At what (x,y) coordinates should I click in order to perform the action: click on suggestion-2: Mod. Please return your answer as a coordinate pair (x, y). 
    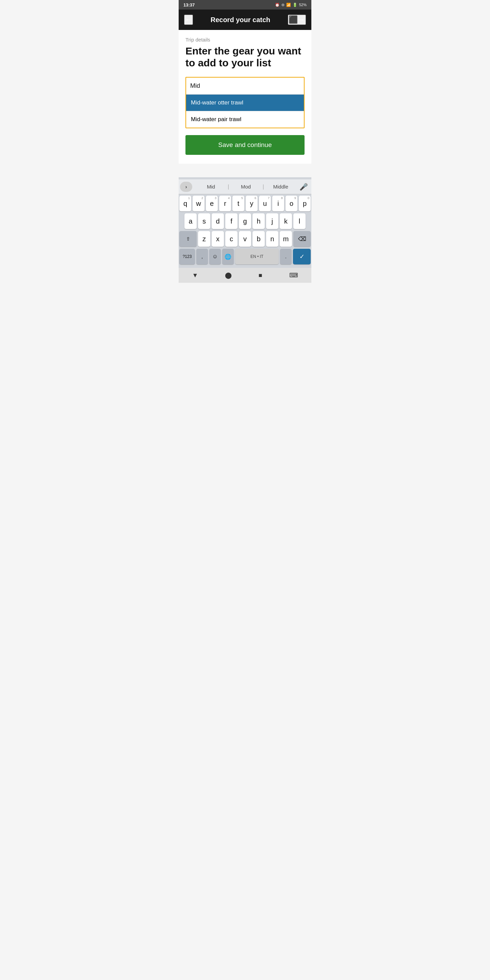
    Looking at the image, I should click on (246, 186).